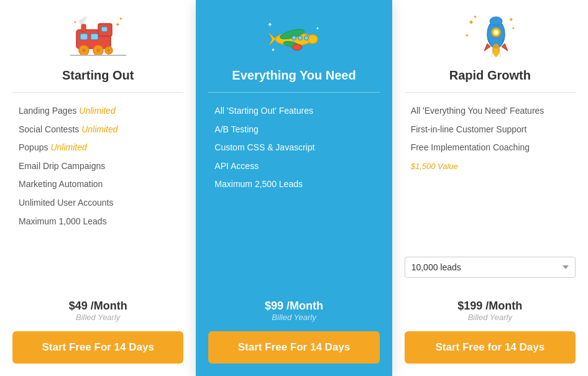 Image resolution: width=588 pixels, height=376 pixels. What do you see at coordinates (490, 167) in the screenshot?
I see `feature-item: $1,500 Value` at bounding box center [490, 167].